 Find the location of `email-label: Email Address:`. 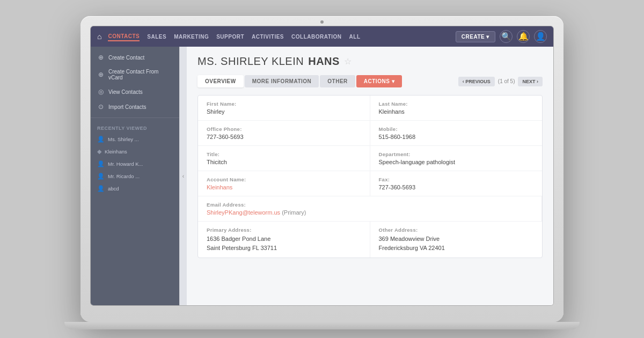

email-label: Email Address: is located at coordinates (370, 205).